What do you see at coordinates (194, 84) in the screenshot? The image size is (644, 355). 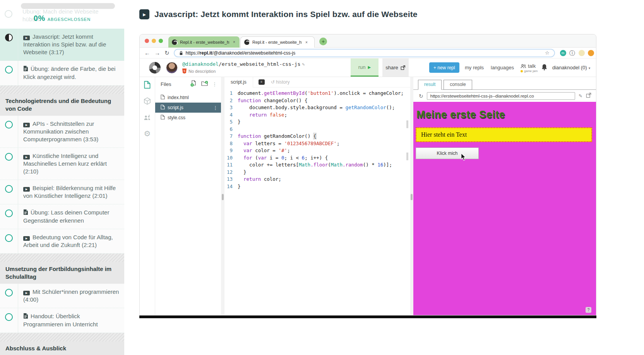 I see `add-file-icon` at bounding box center [194, 84].